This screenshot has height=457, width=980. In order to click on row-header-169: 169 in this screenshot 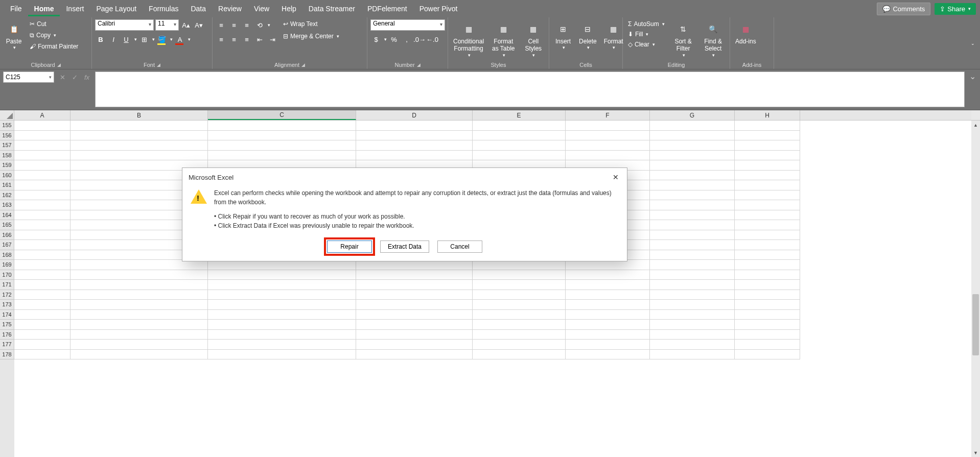, I will do `click(7, 265)`.